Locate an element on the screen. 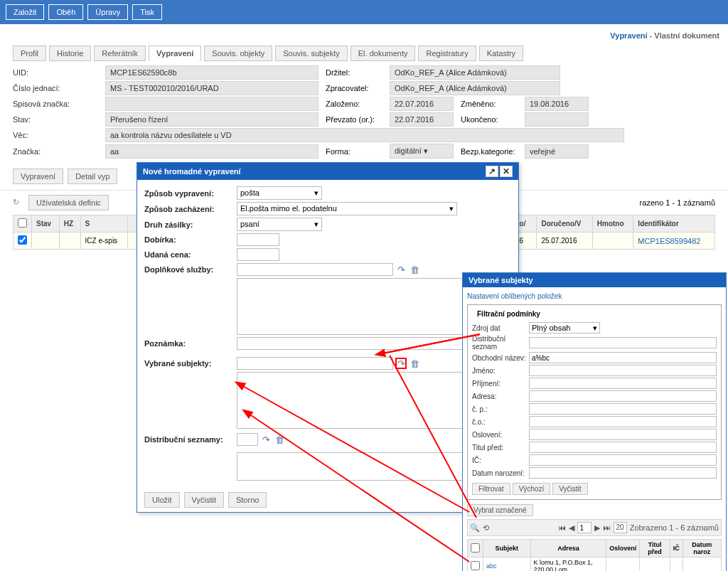 This screenshot has height=571, width=728. dist-seznam-input is located at coordinates (623, 343).